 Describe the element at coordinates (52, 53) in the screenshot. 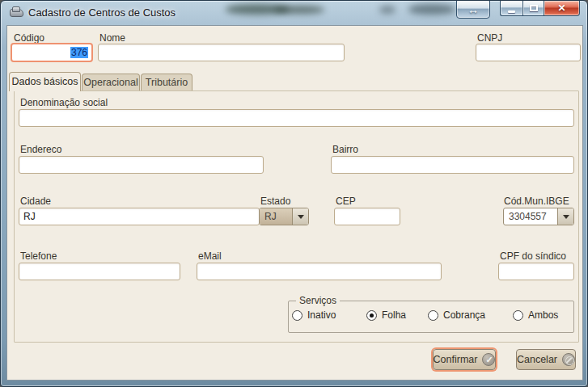

I see `codigo-input: 376` at that location.